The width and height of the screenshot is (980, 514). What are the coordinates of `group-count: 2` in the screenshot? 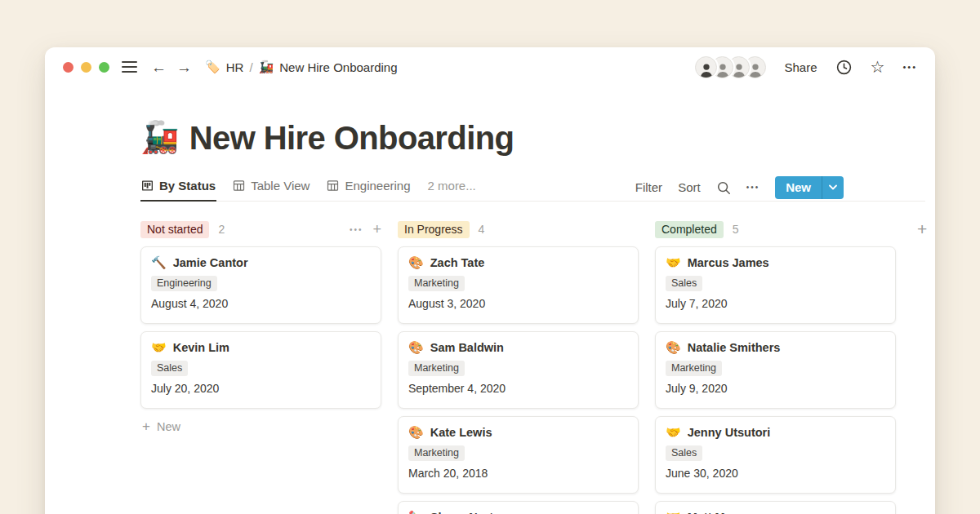 It's located at (221, 229).